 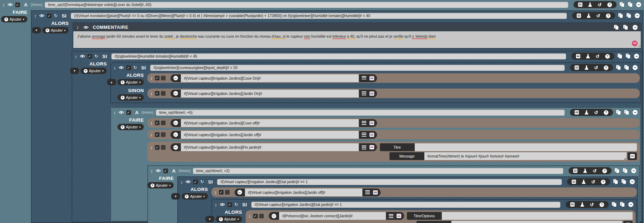 What do you see at coordinates (538, 216) in the screenshot?
I see `titre-options-input` at bounding box center [538, 216].